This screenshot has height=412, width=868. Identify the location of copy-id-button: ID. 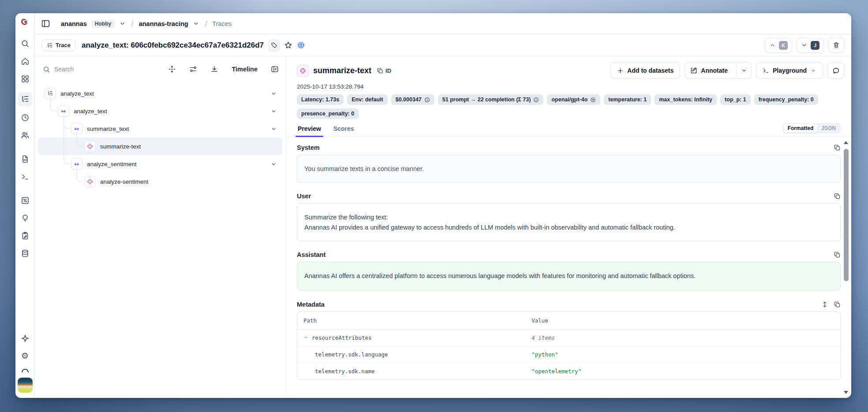
(384, 71).